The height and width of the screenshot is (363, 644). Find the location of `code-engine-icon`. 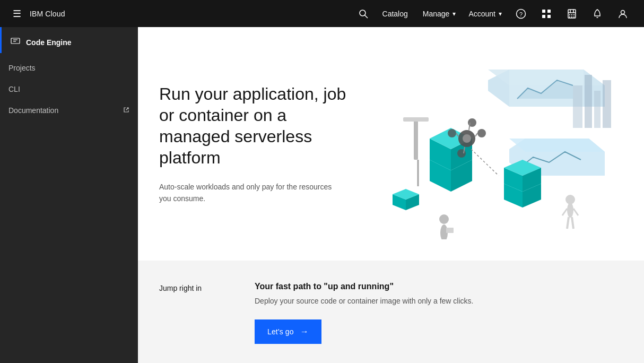

code-engine-icon is located at coordinates (15, 42).